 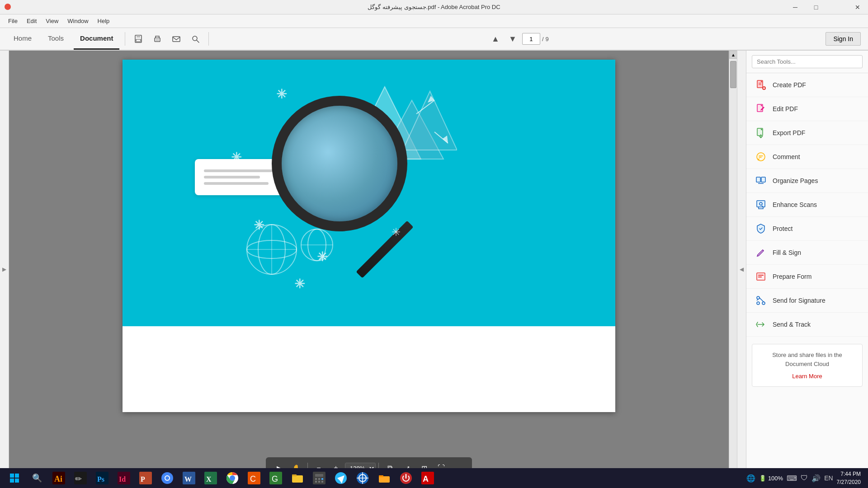 I want to click on edit-pdf-label: Edit PDF, so click(x=785, y=109).